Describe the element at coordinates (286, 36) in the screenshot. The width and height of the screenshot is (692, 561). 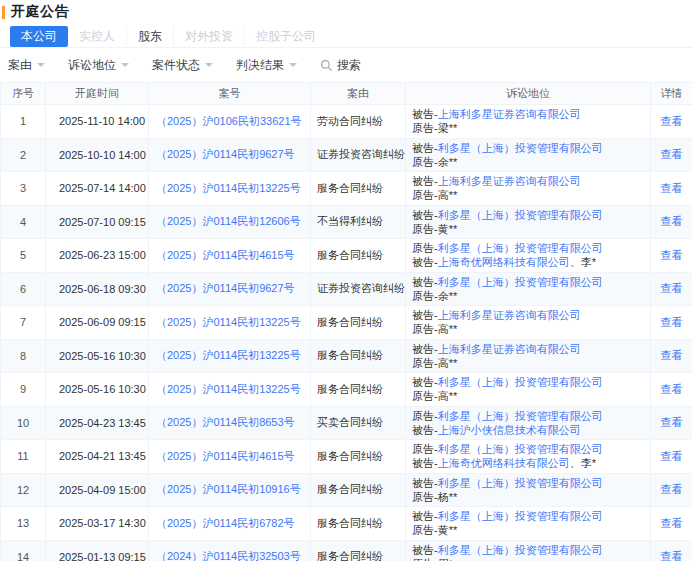
I see `tab-控股子公司: 控股子公司` at that location.